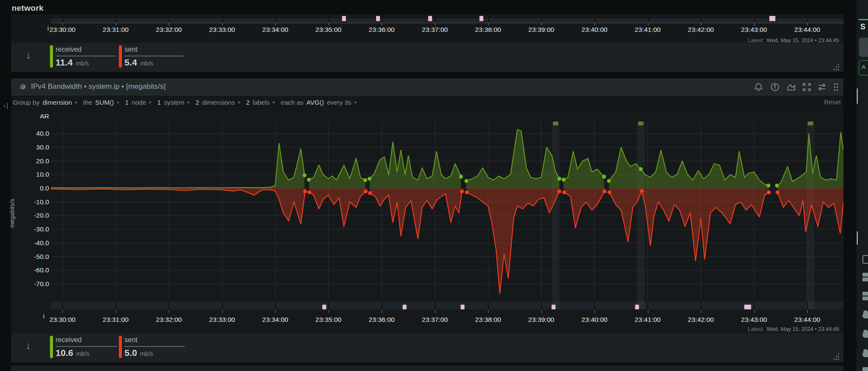 This screenshot has width=868, height=371. What do you see at coordinates (82, 63) in the screenshot?
I see `legend-unit: mb/s` at bounding box center [82, 63].